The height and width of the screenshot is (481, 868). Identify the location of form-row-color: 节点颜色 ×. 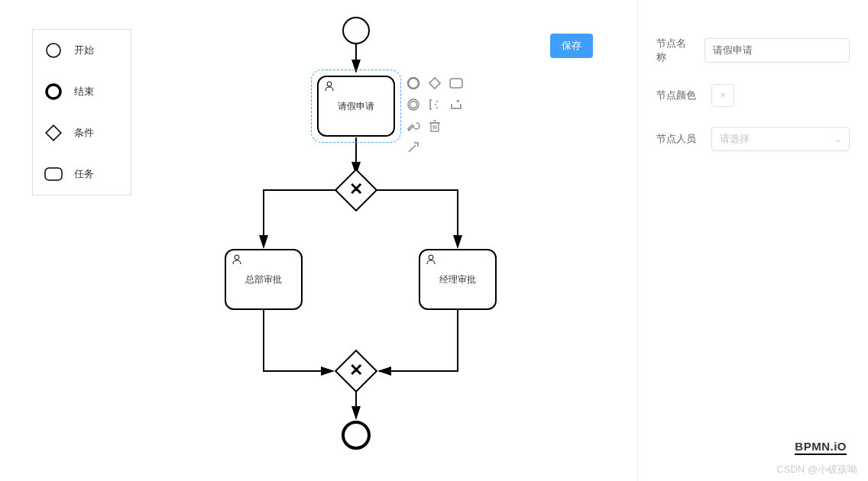
(753, 95).